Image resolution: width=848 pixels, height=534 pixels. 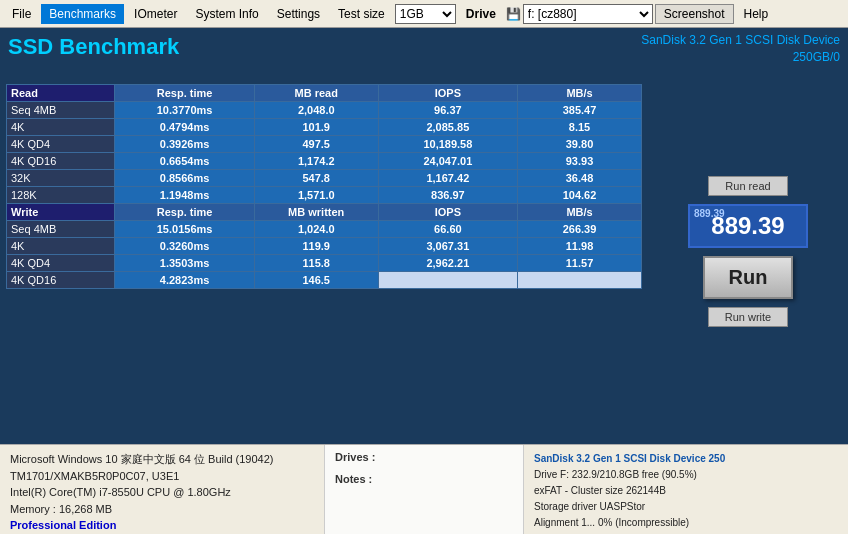 What do you see at coordinates (61, 144) in the screenshot?
I see `label-4kqd4: 4K QD4` at bounding box center [61, 144].